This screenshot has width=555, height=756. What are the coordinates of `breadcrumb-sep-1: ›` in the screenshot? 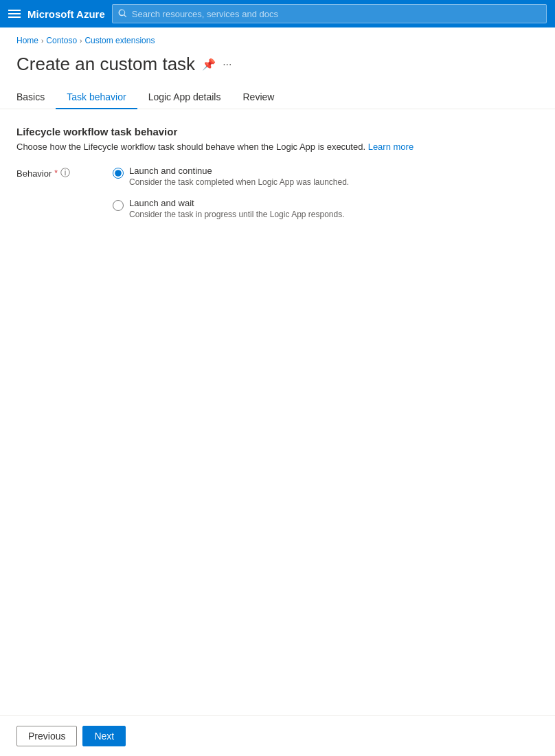 It's located at (43, 41).